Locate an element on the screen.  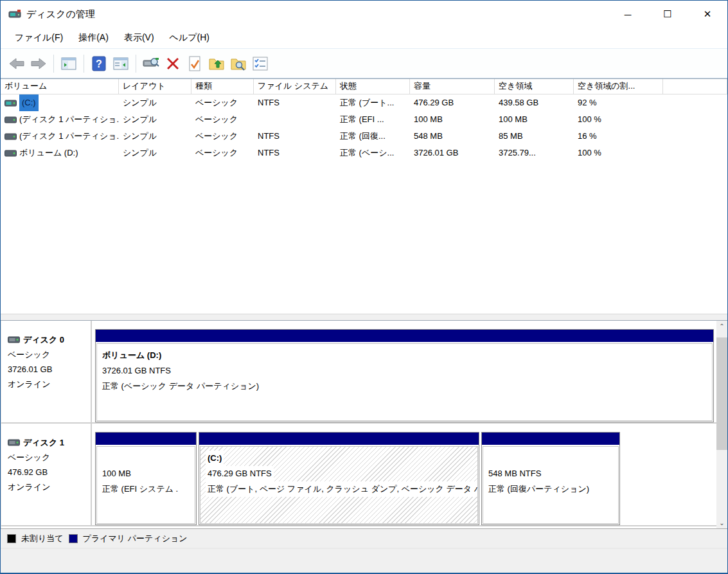
partition-title: (C:) is located at coordinates (215, 458).